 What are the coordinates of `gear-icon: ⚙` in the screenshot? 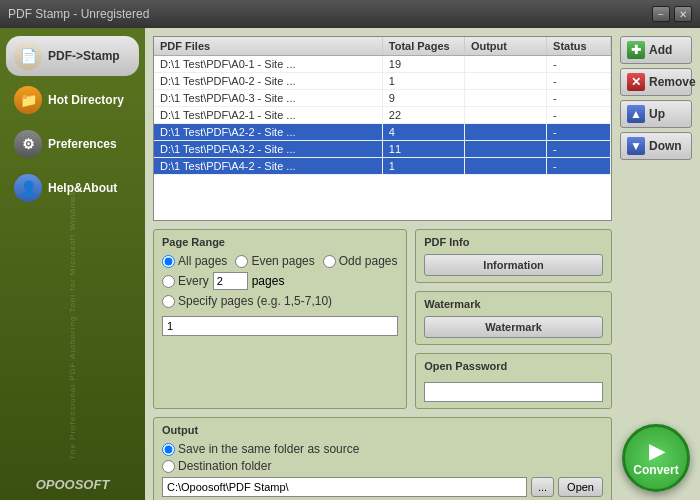 It's located at (28, 144).